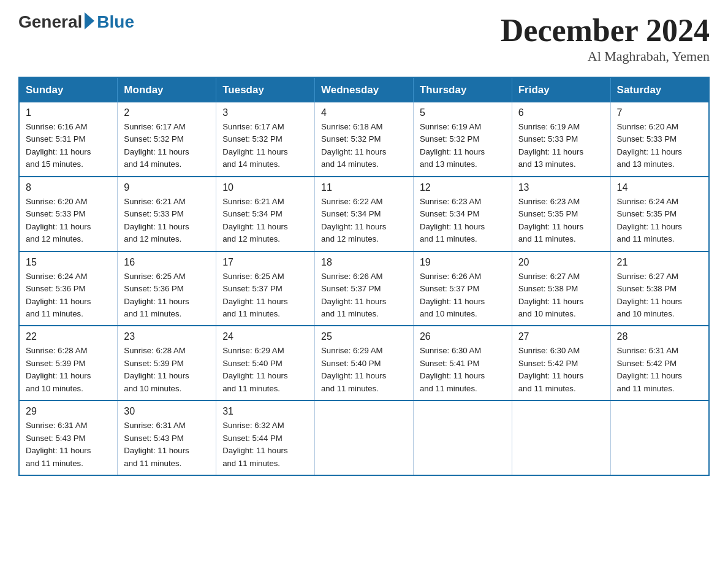 The height and width of the screenshot is (563, 728). What do you see at coordinates (364, 337) in the screenshot?
I see `day-number: 25` at bounding box center [364, 337].